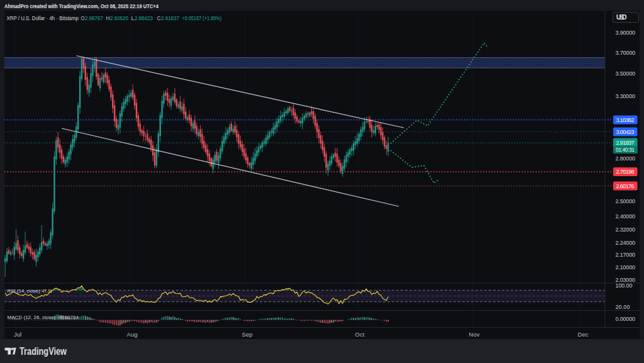 This screenshot has height=363, width=644. Describe the element at coordinates (626, 255) in the screenshot. I see `svg-text: 2.17000` at that location.